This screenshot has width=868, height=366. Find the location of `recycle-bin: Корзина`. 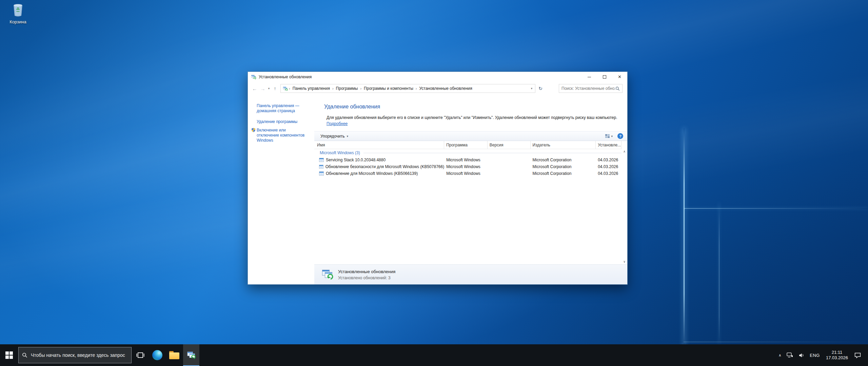

recycle-bin: Корзина is located at coordinates (18, 14).